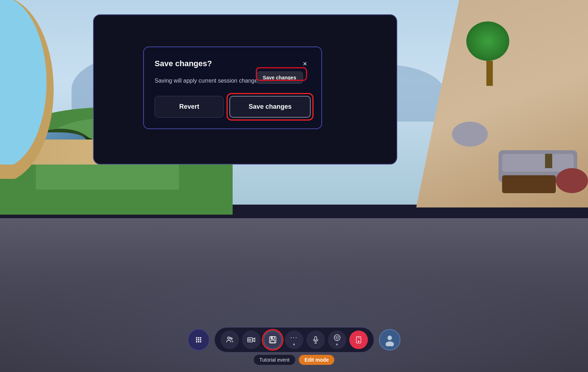  What do you see at coordinates (529, 184) in the screenshot?
I see `coffee-table` at bounding box center [529, 184].